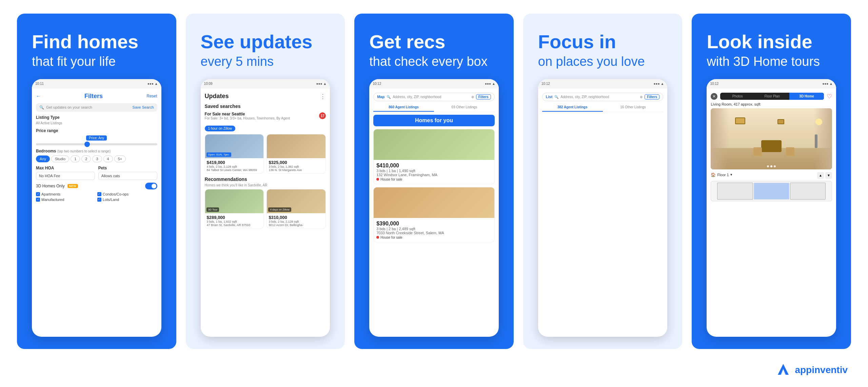 The height and width of the screenshot is (387, 868). Describe the element at coordinates (42, 107) in the screenshot. I see `search-icon: 🔍` at that location.